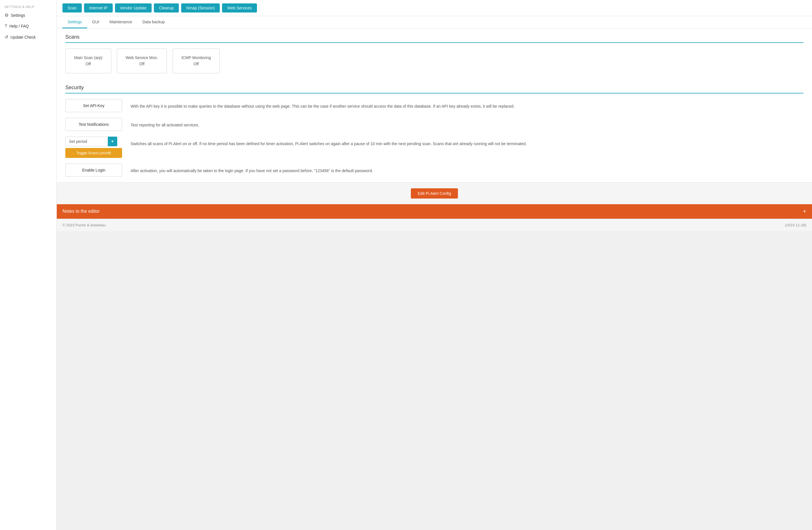 This screenshot has width=812, height=530. What do you see at coordinates (19, 26) in the screenshot?
I see `sidebar-item-help-faq-label: Help / FAQ` at bounding box center [19, 26].